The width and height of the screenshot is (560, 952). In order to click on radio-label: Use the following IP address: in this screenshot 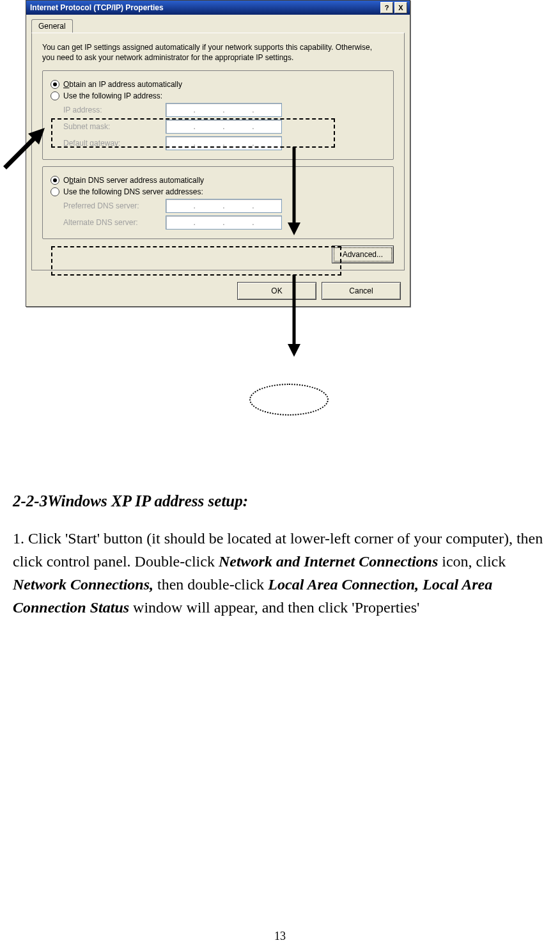, I will do `click(113, 96)`.